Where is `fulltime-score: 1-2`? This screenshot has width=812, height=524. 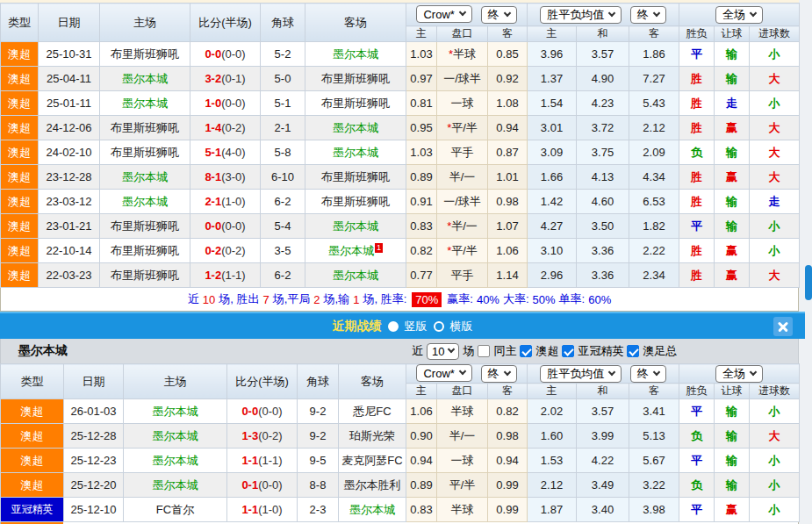
fulltime-score: 1-2 is located at coordinates (212, 276).